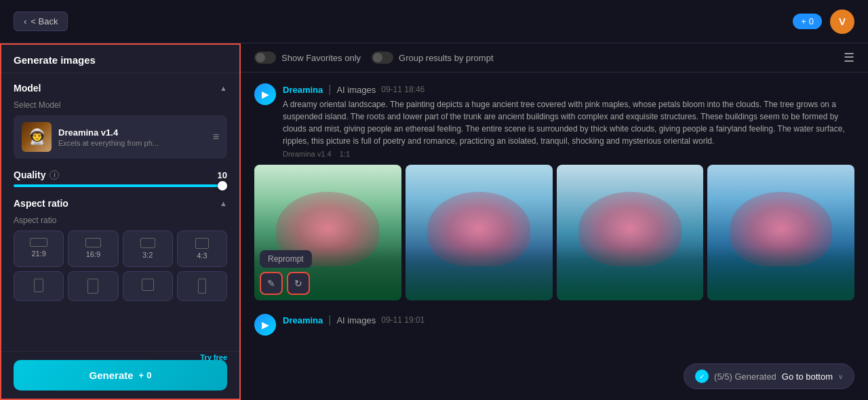 This screenshot has height=400, width=868. Describe the element at coordinates (145, 376) in the screenshot. I see `generate-credits: + 0` at that location.